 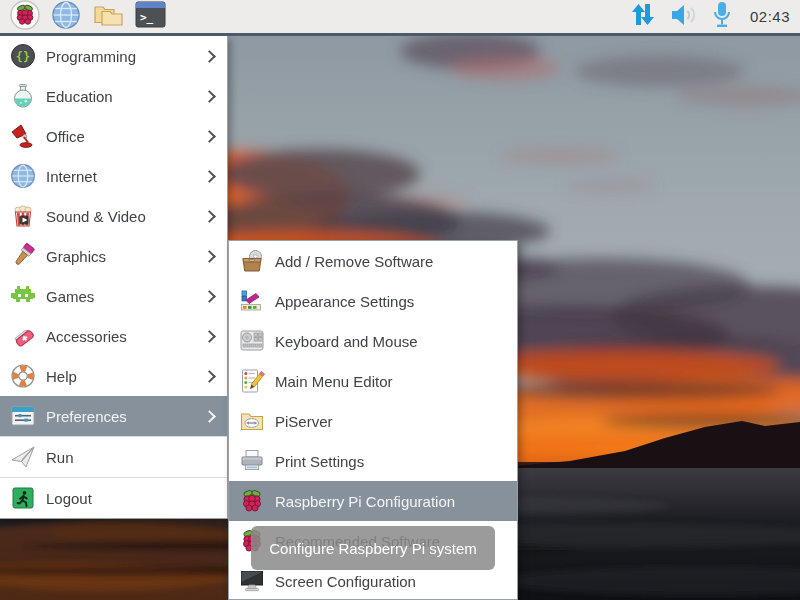 What do you see at coordinates (114, 457) in the screenshot?
I see `menu-item-run: Run` at bounding box center [114, 457].